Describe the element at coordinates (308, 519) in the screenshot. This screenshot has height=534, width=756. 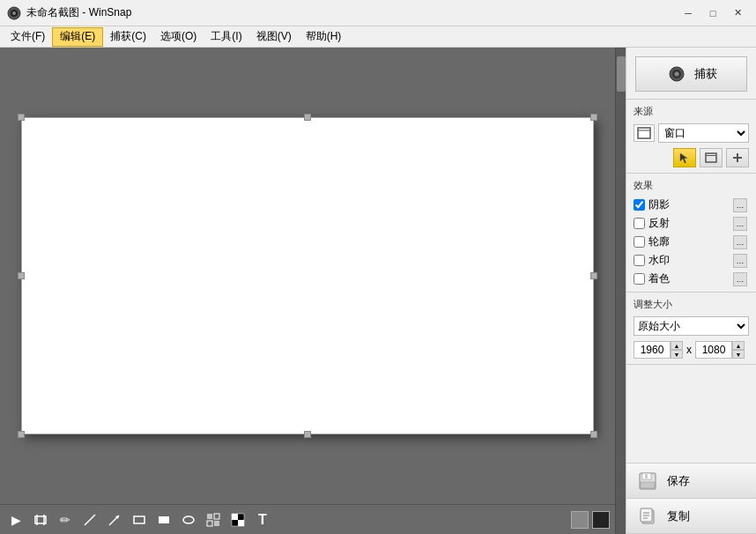
I see `bottom-toolbar: ▶ ✏` at that location.